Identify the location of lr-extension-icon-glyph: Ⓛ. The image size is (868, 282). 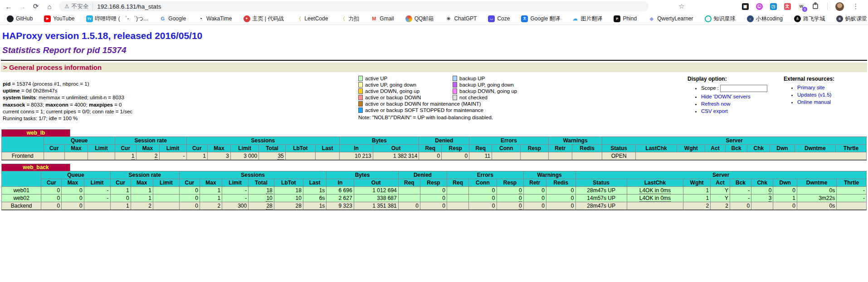
(759, 6).